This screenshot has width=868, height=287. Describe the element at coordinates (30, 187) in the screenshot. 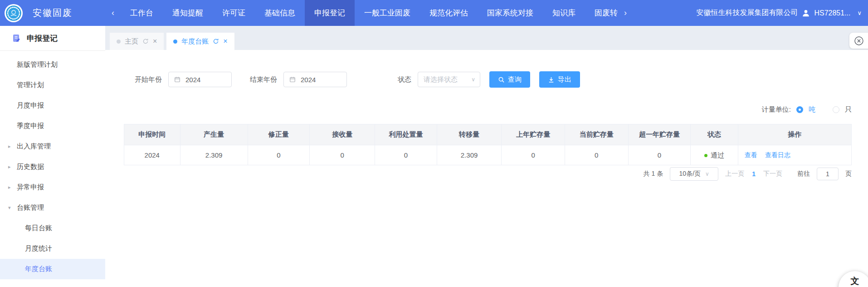

I see `sidebar-item-label: 异常申报` at that location.